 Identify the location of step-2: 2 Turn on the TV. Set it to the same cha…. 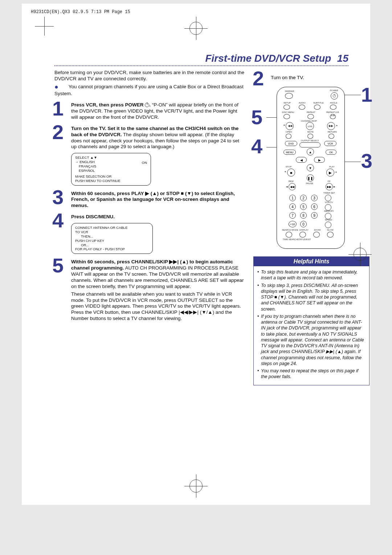
(150, 138).